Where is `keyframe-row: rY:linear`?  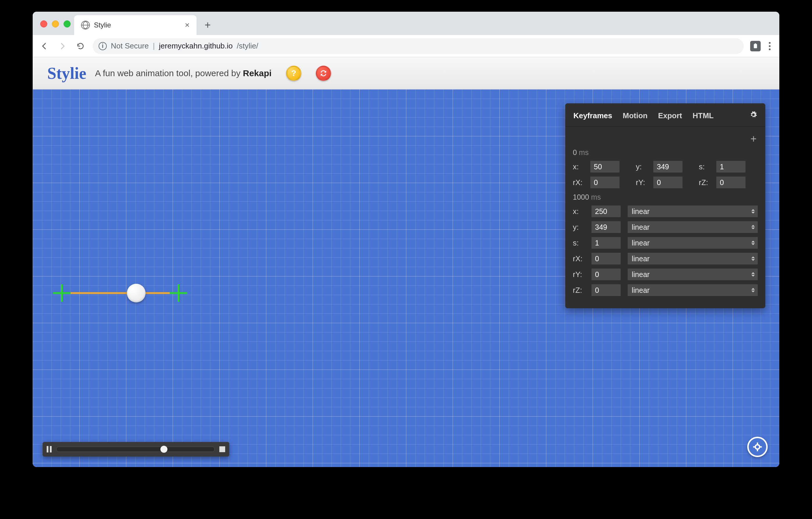
keyframe-row: rY:linear is located at coordinates (665, 274).